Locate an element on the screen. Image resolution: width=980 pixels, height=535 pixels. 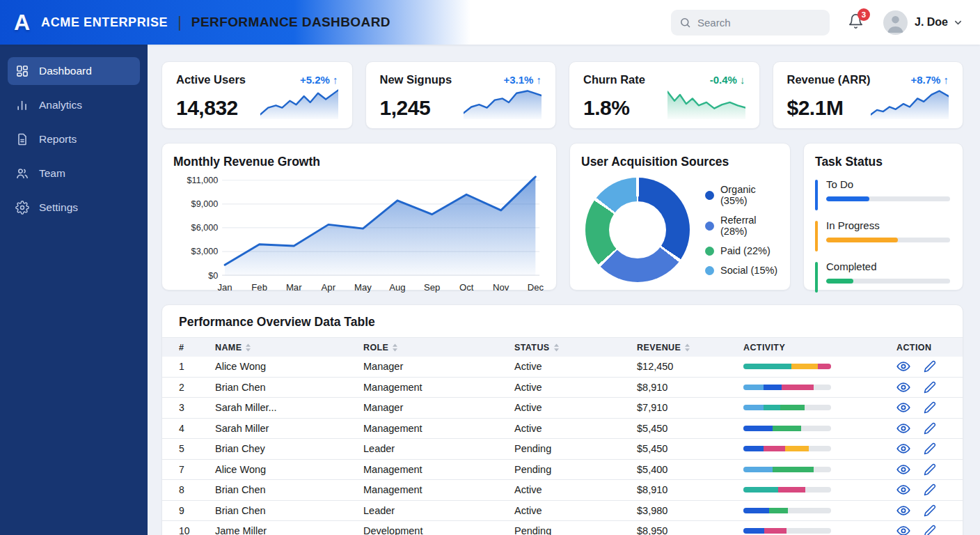
column-header-label: STATUS is located at coordinates (532, 348).